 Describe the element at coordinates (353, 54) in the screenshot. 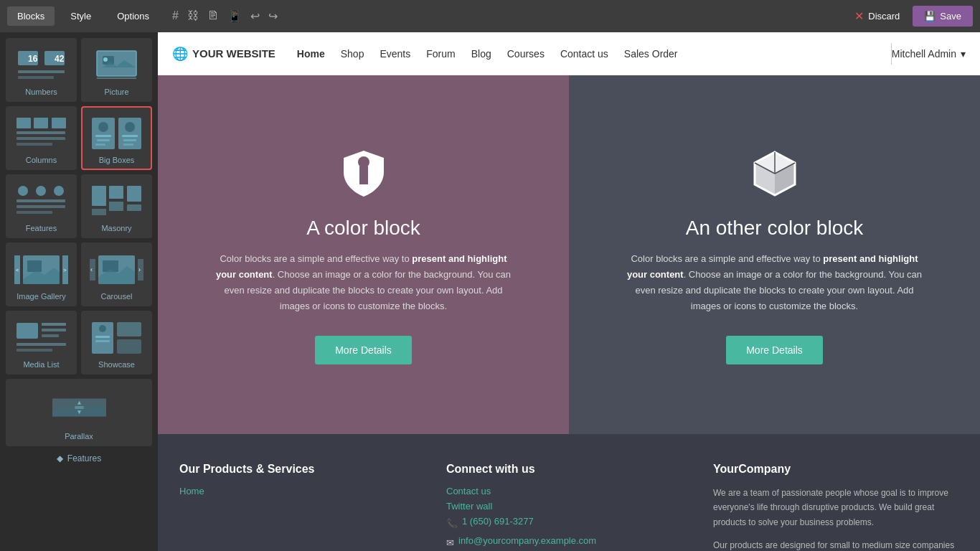

I see `nav-link-shop: Shop` at that location.